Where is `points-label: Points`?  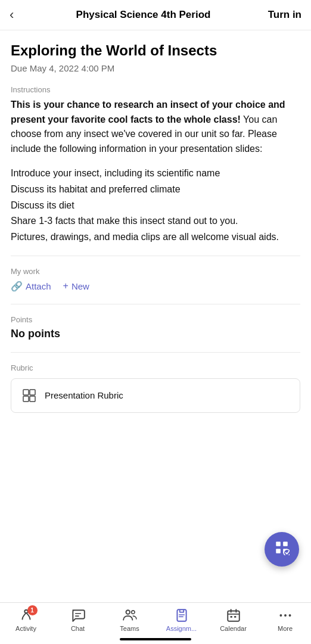 points-label: Points is located at coordinates (156, 319).